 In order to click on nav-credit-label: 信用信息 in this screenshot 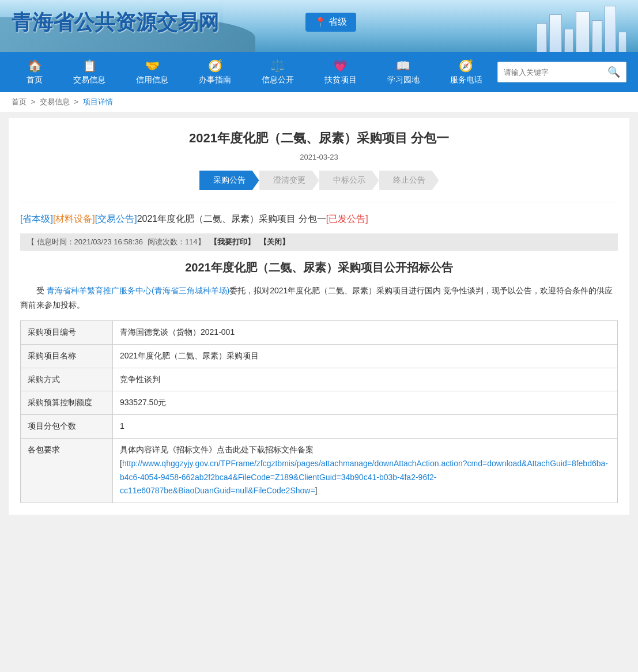, I will do `click(152, 80)`.